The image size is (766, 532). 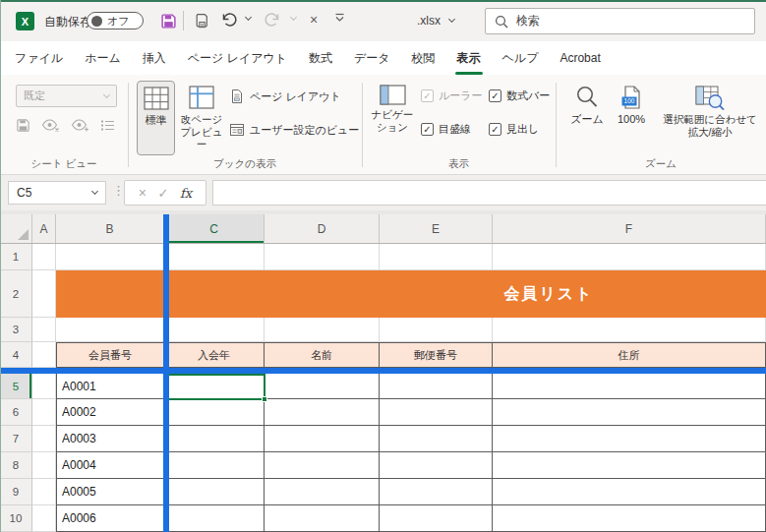 What do you see at coordinates (321, 58) in the screenshot?
I see `tab-formulas: 数式` at bounding box center [321, 58].